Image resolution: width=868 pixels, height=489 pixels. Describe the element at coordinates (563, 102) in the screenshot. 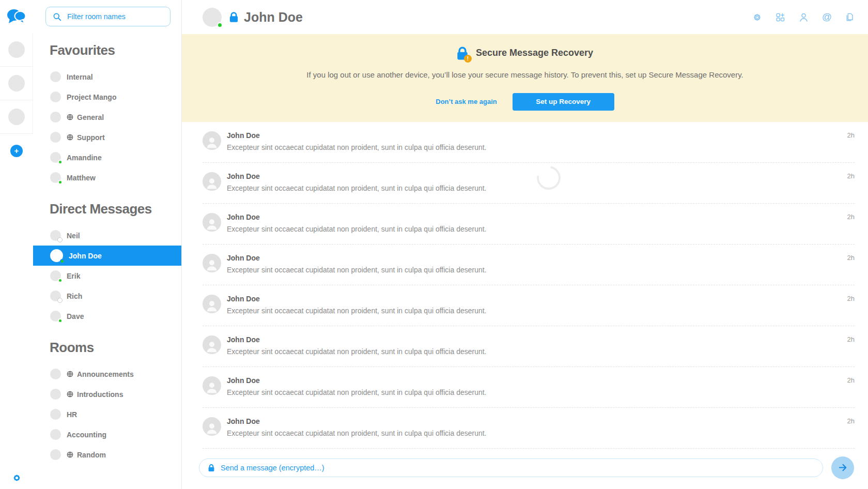

I see `setup-recovery-button: Set up Recovery` at that location.